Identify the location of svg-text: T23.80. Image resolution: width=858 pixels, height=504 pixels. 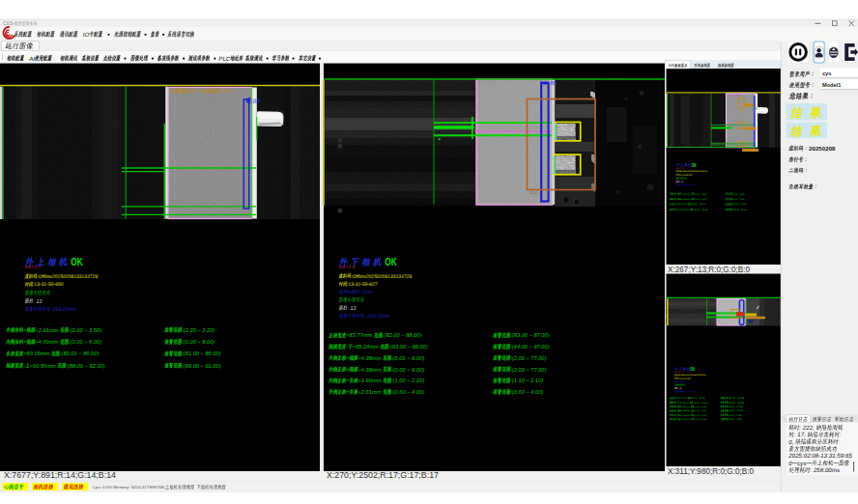
(549, 83).